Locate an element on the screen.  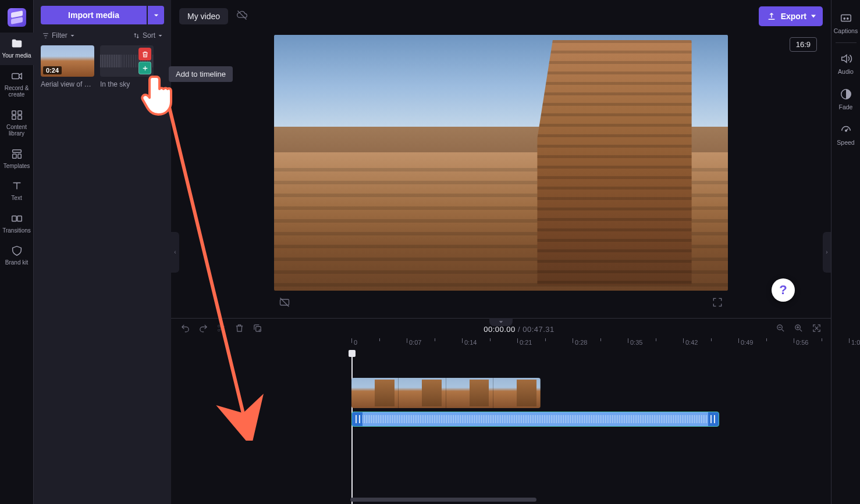
zoom-fit-button is located at coordinates (817, 329).